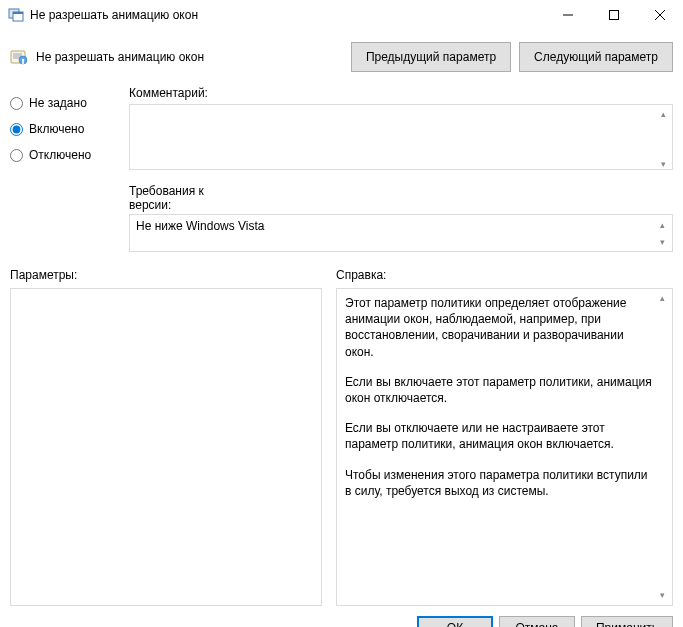 Image resolution: width=683 pixels, height=627 pixels. Describe the element at coordinates (56, 129) in the screenshot. I see `radio-enabled-label: Включено` at that location.